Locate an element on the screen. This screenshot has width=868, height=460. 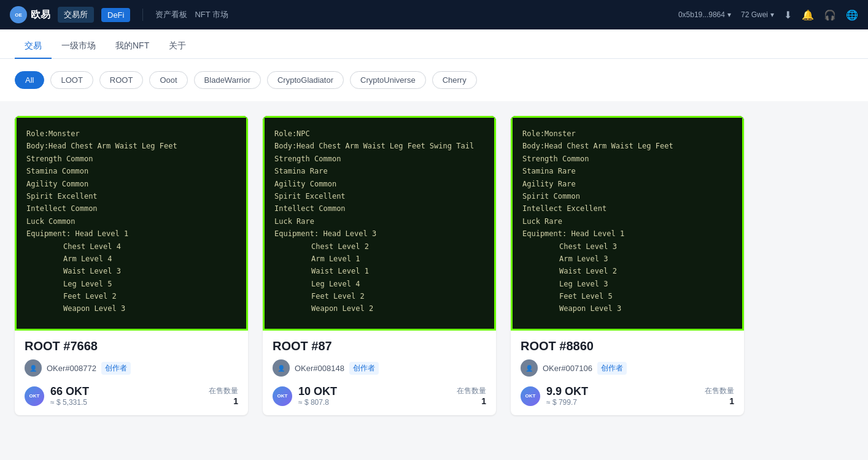
nft-image-1: Role:Monster Body:Head Chest Arm Waist L… is located at coordinates (131, 223).